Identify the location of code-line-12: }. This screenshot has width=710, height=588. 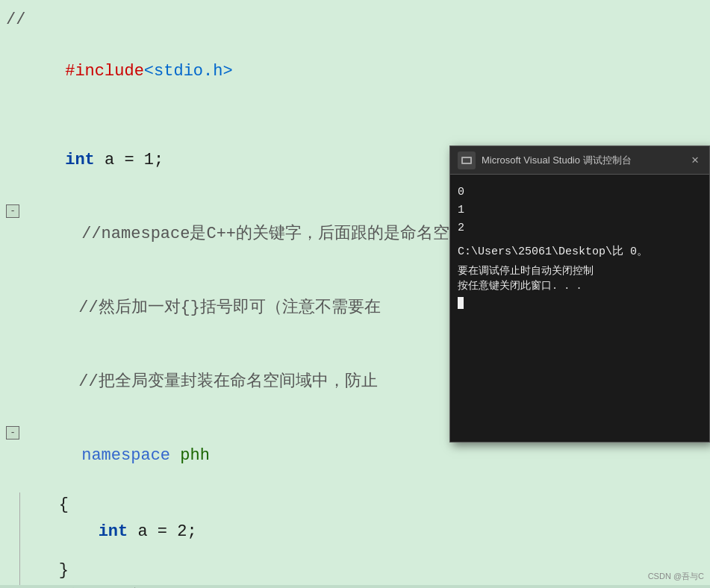
(355, 572).